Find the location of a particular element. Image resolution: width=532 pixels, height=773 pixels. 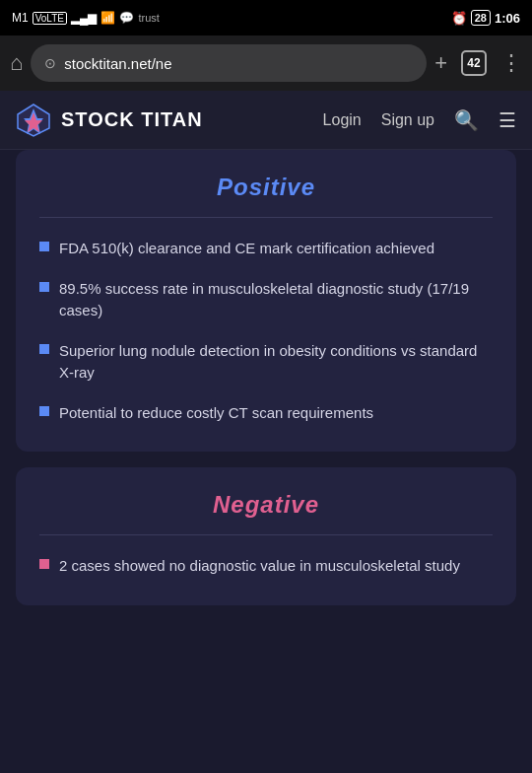

positive-bullet-4-text: Potential to reduce costly CT scan requi… is located at coordinates (217, 414).